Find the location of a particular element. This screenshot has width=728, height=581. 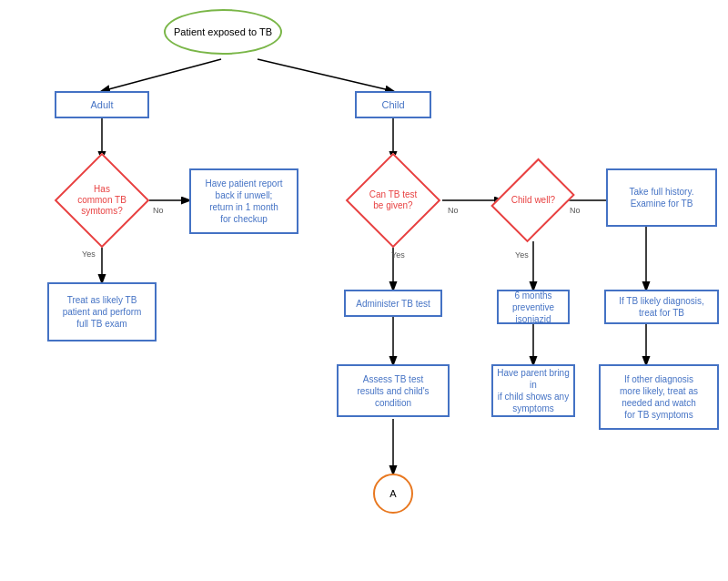

treat-likely-label: Treat as likely TB patient and perform f… is located at coordinates (102, 311).